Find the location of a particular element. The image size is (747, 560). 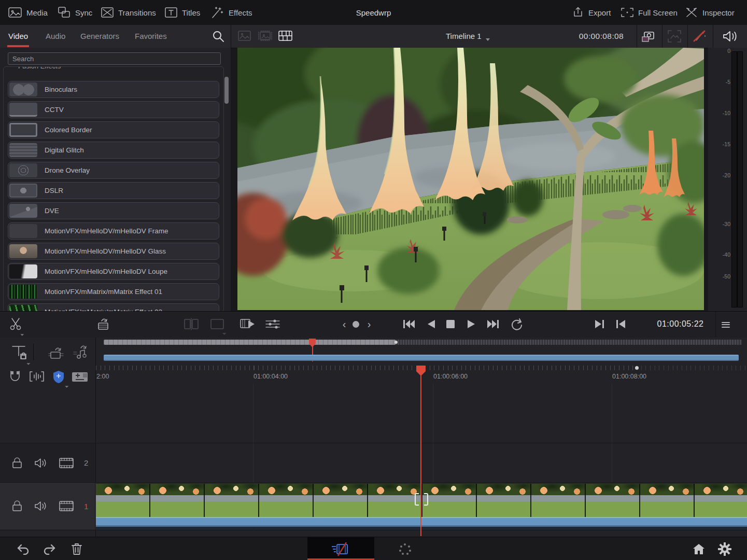

home-button is located at coordinates (699, 549).